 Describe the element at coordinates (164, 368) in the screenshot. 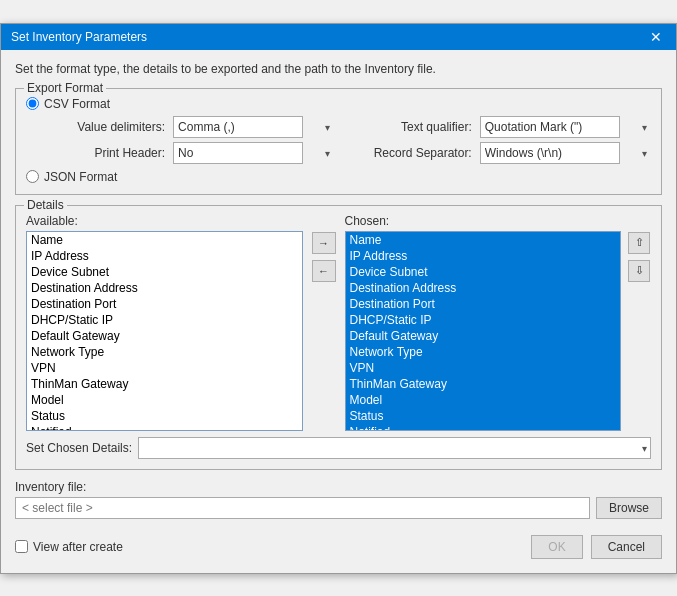

I see `available-item: VPN` at that location.